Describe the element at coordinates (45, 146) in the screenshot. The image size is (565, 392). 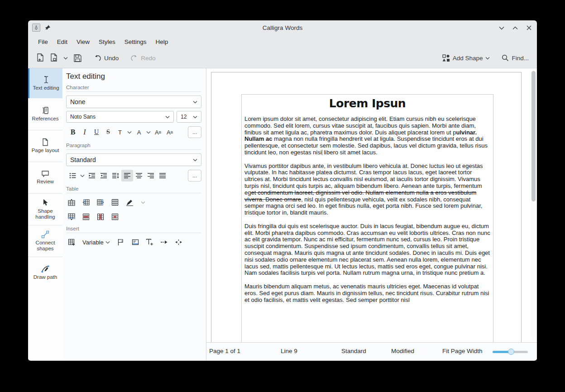
I see `tab-page-layout: Page layout` at that location.